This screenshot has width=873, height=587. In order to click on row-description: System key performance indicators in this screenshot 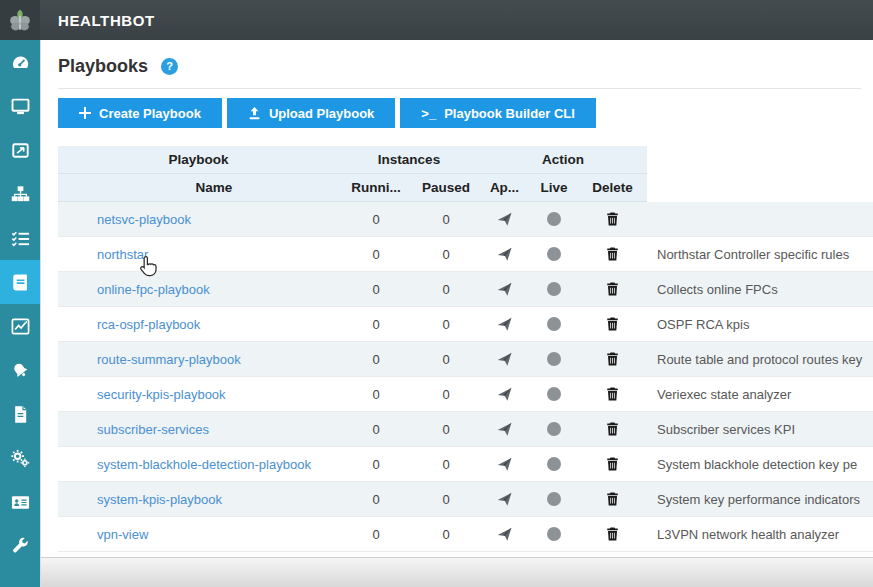, I will do `click(760, 499)`.